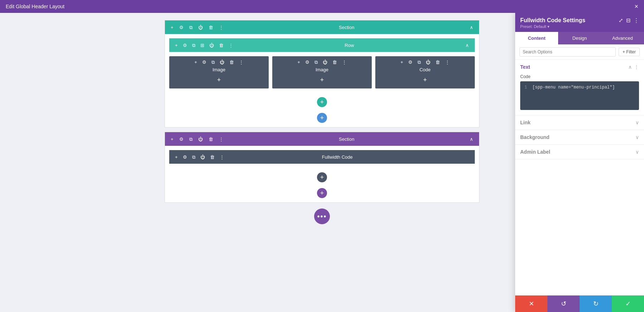 Image resolution: width=644 pixels, height=312 pixels. I want to click on code-editor: 1 [spp-menu name="menu-principal"], so click(580, 96).